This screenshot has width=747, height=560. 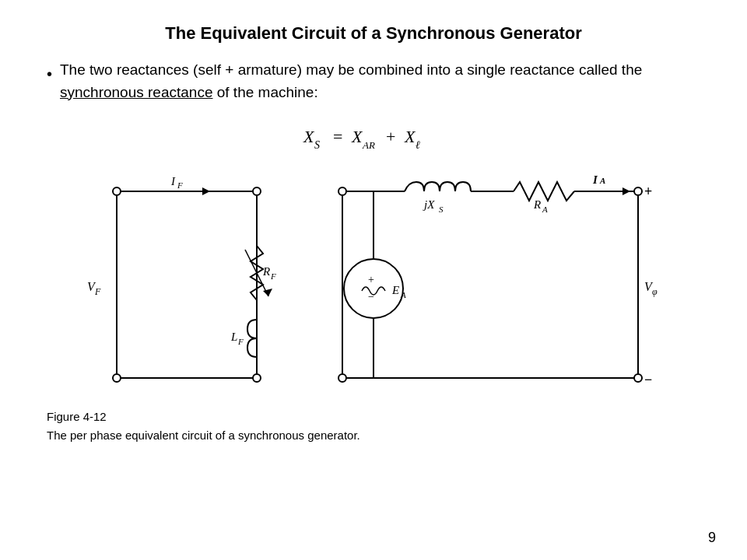 What do you see at coordinates (265, 92) in the screenshot?
I see `text-after-underline: of the machine:` at bounding box center [265, 92].